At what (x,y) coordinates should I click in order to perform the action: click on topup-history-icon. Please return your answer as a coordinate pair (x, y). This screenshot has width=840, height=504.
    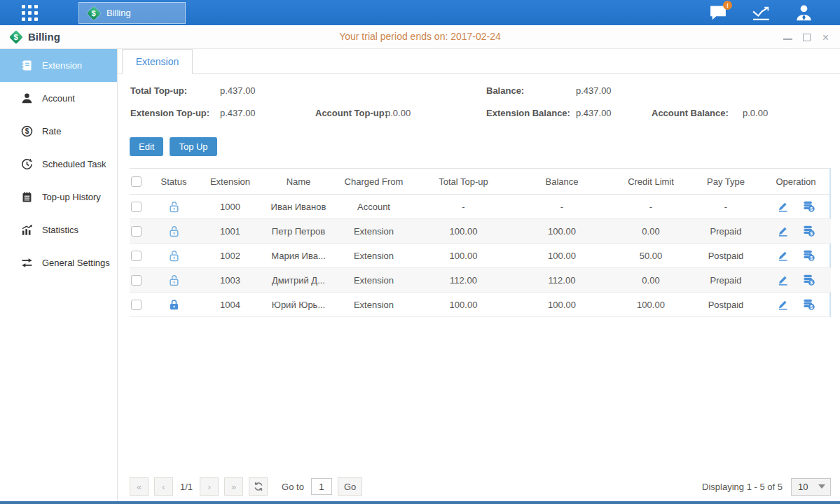
    Looking at the image, I should click on (27, 197).